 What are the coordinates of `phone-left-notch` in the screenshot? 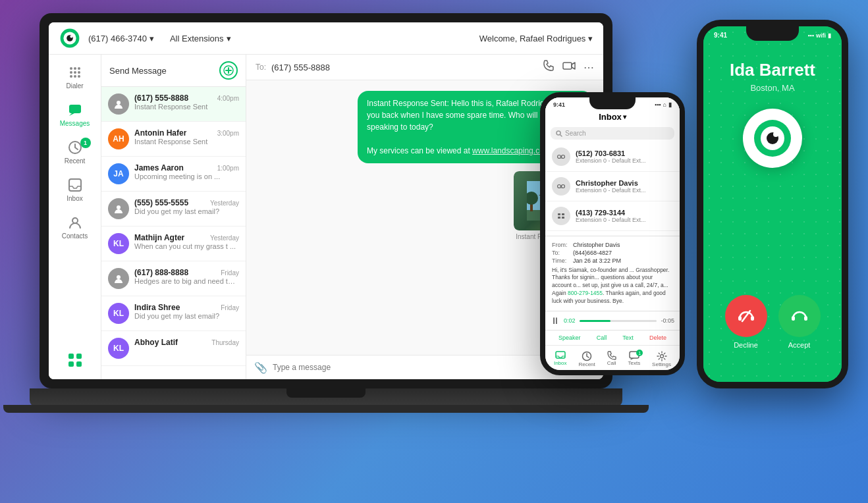 It's located at (612, 103).